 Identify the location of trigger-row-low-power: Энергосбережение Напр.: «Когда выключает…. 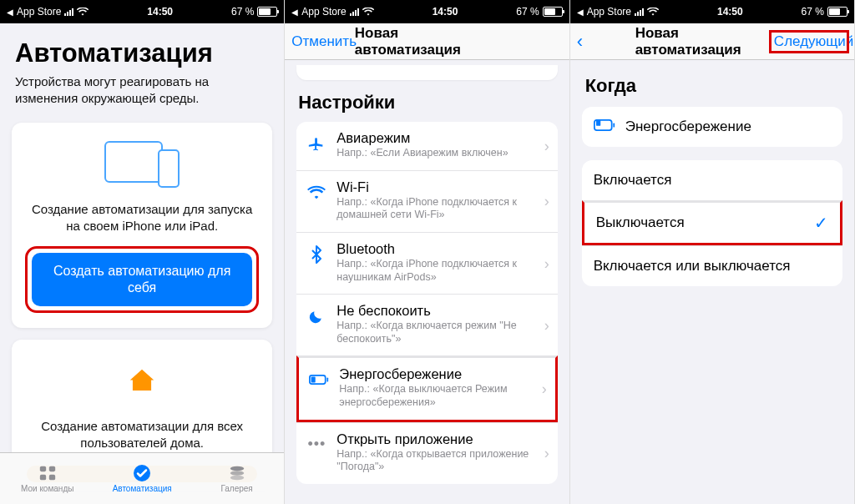
(427, 389).